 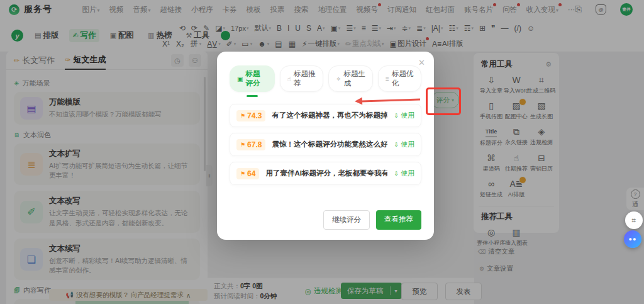 I want to click on annotation-highlight-box, so click(x=443, y=101).